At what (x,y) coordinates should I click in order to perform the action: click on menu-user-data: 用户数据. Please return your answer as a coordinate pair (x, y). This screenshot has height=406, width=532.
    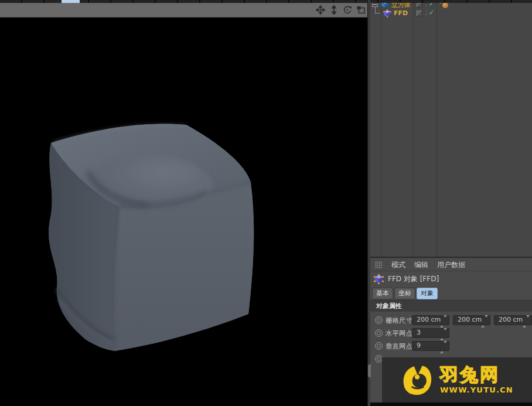
    Looking at the image, I should click on (451, 265).